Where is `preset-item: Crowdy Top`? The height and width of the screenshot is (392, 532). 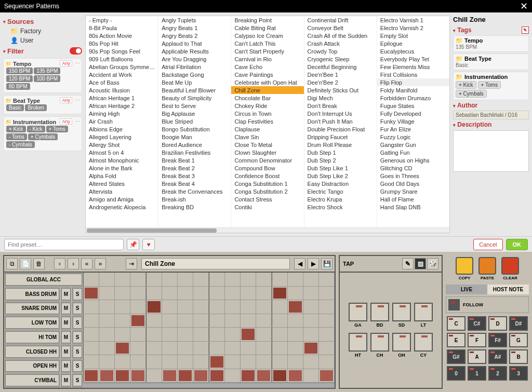 preset-item: Crowdy Top is located at coordinates (341, 51).